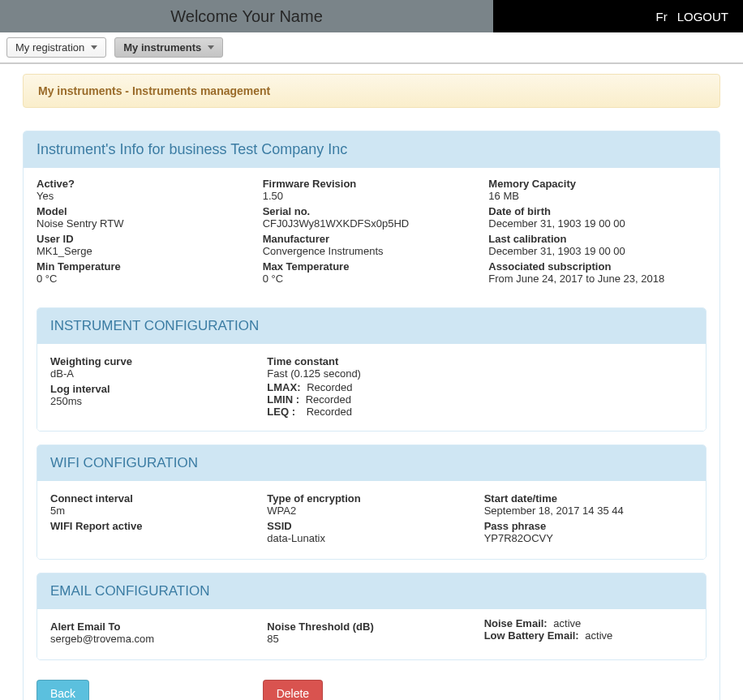 The image size is (743, 700). Describe the element at coordinates (372, 616) in the screenshot. I see `email-config-panel: EMAIL CONFIGURATION Alert Email To serge…` at that location.